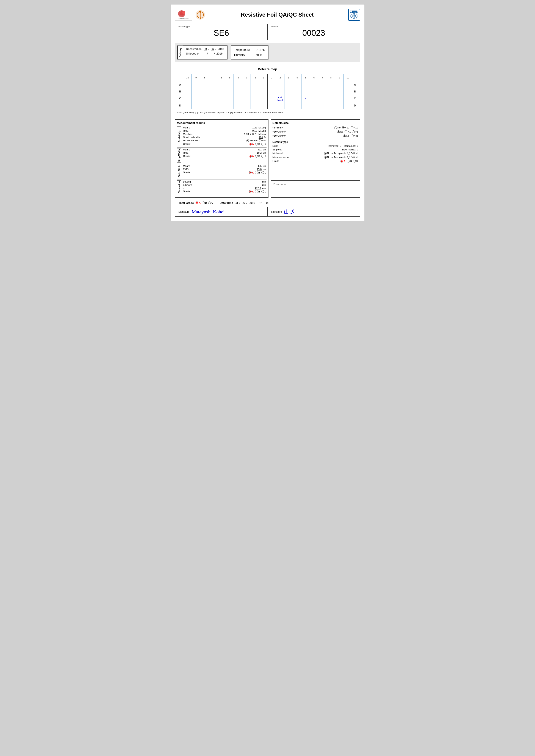 The width and height of the screenshot is (535, 756). I want to click on res-grade-c: C, so click(264, 144).